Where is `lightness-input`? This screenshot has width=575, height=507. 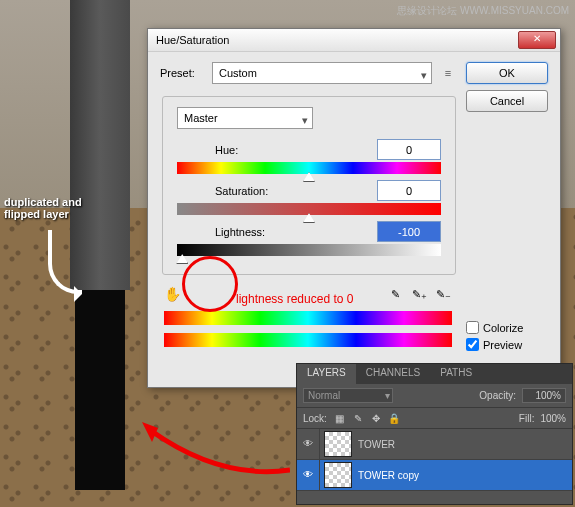
lightness-input is located at coordinates (409, 232).